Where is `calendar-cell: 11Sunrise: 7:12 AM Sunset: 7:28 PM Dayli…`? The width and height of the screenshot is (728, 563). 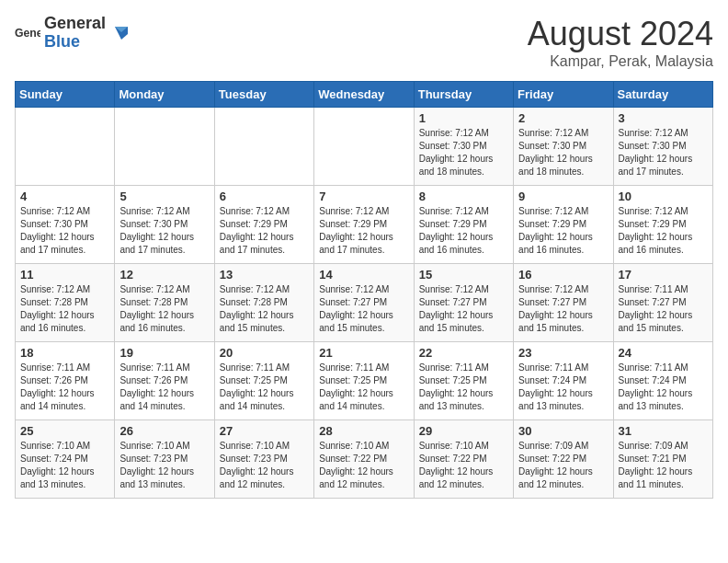 calendar-cell: 11Sunrise: 7:12 AM Sunset: 7:28 PM Dayli… is located at coordinates (65, 304).